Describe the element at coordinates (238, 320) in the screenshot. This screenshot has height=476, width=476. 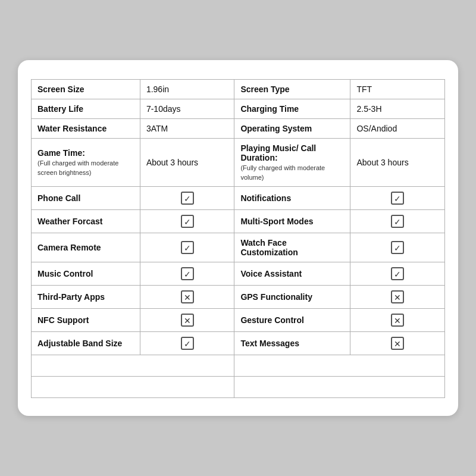
I see `table-row: NFC Support ✕ Gesture Control ✕` at that location.